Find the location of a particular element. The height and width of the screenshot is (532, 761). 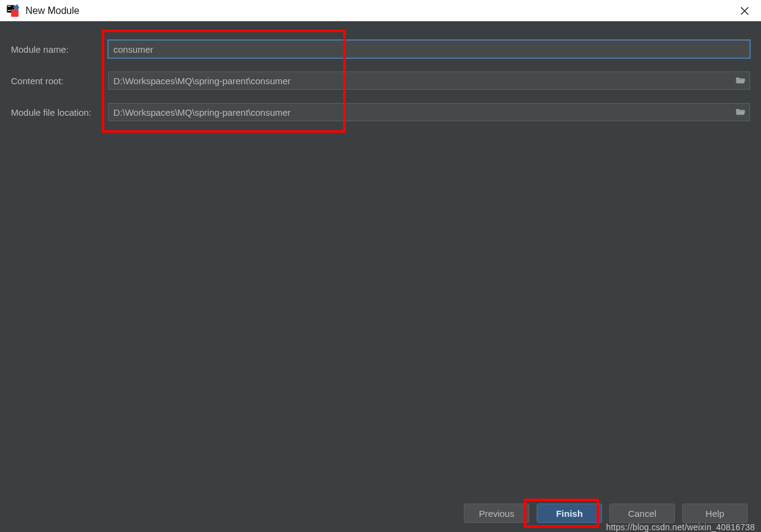

row-content-root: Content root: is located at coordinates (381, 81).